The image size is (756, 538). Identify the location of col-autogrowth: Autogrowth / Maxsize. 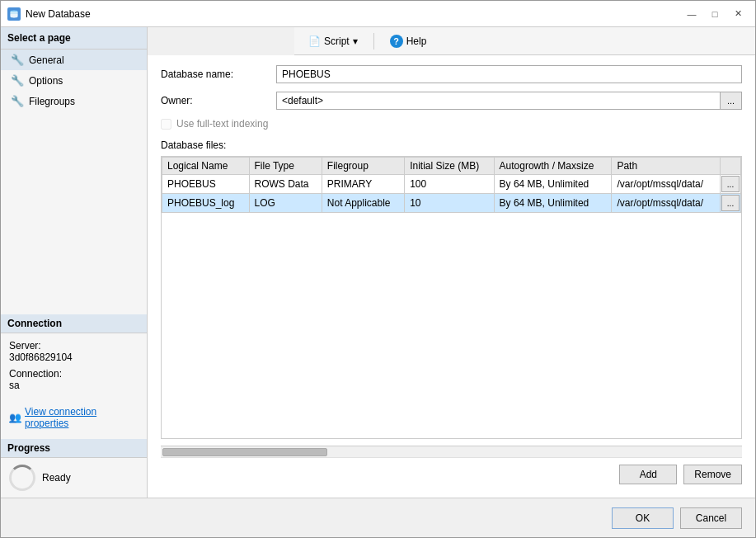
(552, 167).